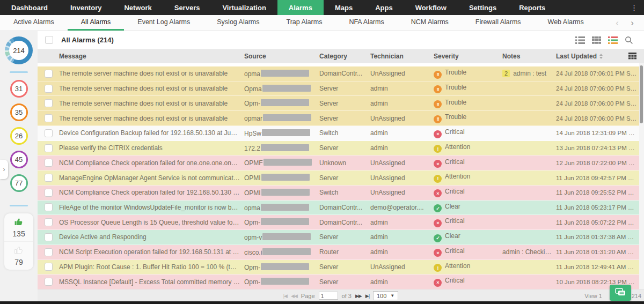 This screenshot has height=304, width=644. What do you see at coordinates (430, 23) in the screenshot?
I see `tab-ncm-alarms: NCM Alarms` at bounding box center [430, 23].